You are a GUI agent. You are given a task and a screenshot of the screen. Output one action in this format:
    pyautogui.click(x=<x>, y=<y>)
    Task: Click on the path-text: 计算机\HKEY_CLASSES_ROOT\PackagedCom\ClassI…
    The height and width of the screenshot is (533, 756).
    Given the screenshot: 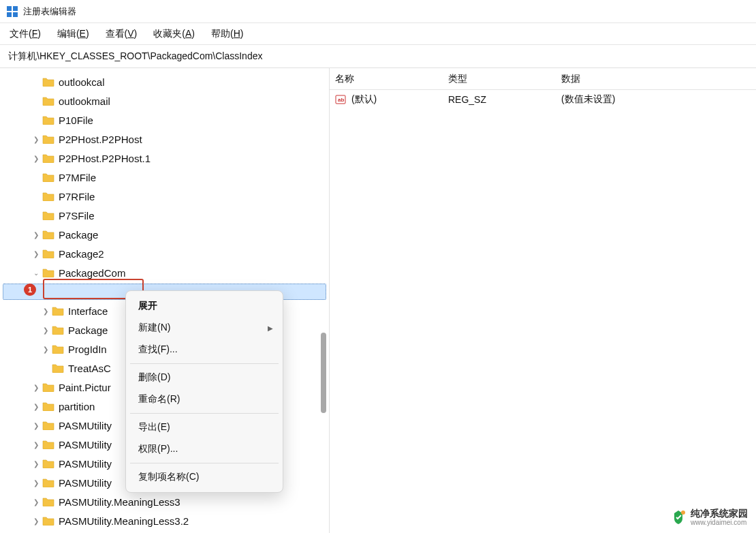 What is the action you would take?
    pyautogui.click(x=135, y=57)
    